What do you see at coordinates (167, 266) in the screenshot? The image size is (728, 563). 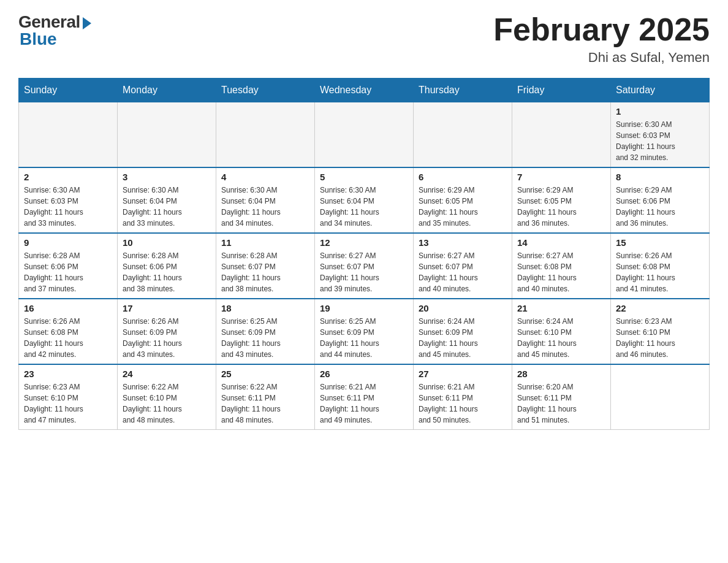 I see `calendar-day-cell: 10Sunrise: 6:28 AM Sunset: 6:06 PM Dayli…` at bounding box center [167, 266].